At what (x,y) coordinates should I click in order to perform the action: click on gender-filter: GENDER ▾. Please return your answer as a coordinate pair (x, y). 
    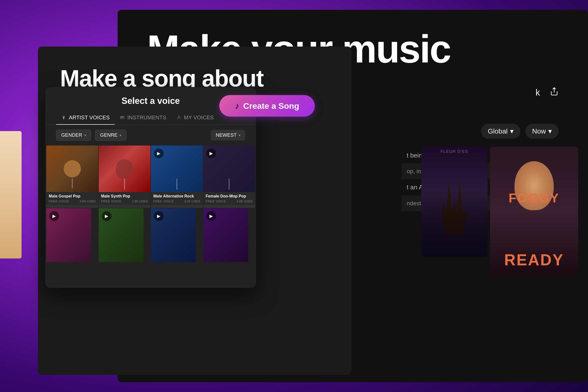
    Looking at the image, I should click on (74, 135).